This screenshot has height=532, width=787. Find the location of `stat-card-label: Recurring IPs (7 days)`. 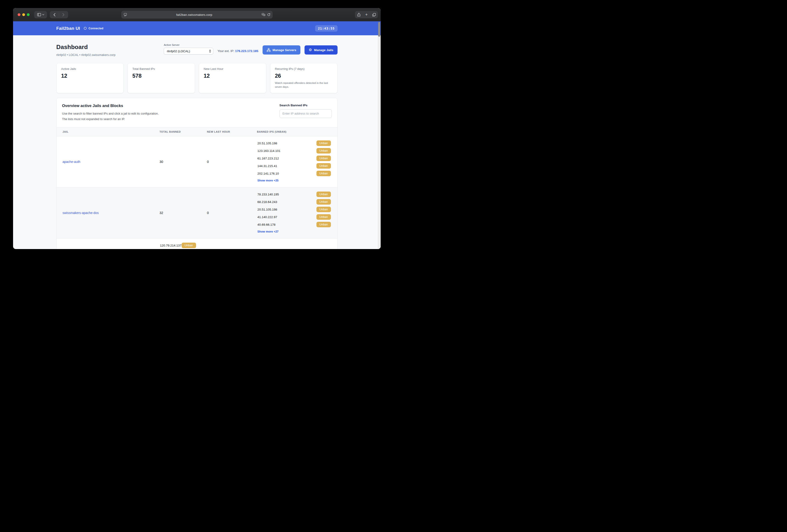

stat-card-label: Recurring IPs (7 days) is located at coordinates (304, 69).